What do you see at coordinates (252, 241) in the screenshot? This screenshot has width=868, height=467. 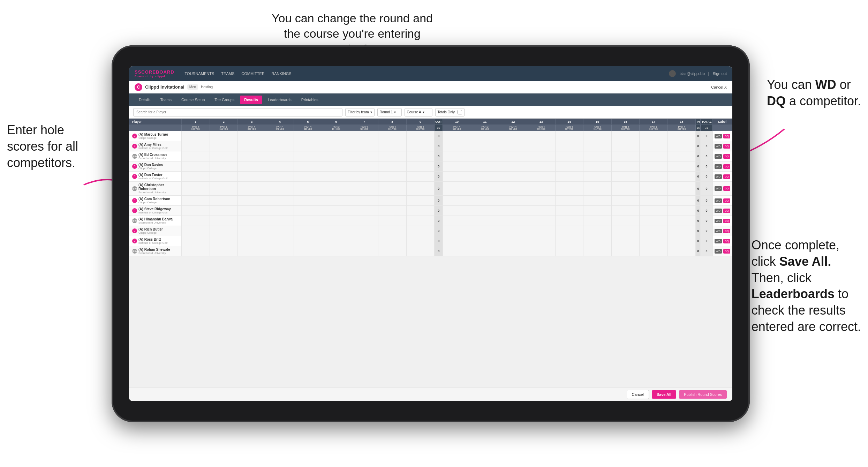 I see `hole-3-input` at bounding box center [252, 241].